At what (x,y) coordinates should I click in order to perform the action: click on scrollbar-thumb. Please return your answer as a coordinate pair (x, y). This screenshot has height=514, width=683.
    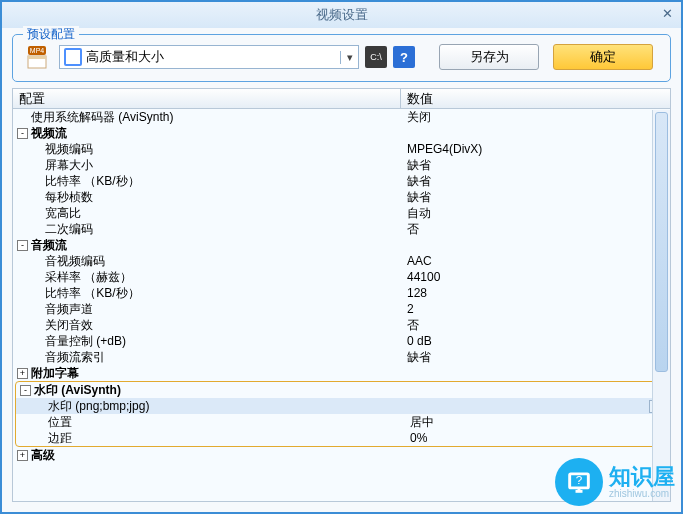
    Looking at the image, I should click on (662, 242).